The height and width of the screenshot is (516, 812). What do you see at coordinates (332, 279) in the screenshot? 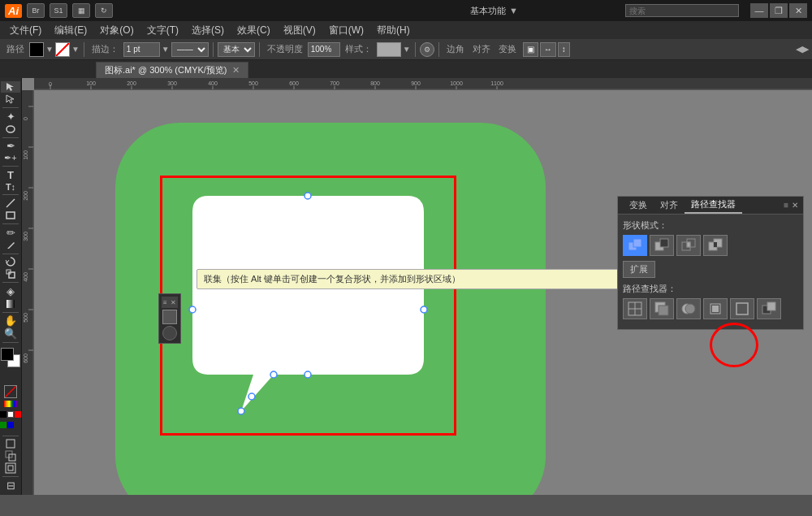
I see `tooltip-text: 联集（按住 Alt 键单击可创建一个复合形状，并添加到形状区域）` at bounding box center [332, 279].